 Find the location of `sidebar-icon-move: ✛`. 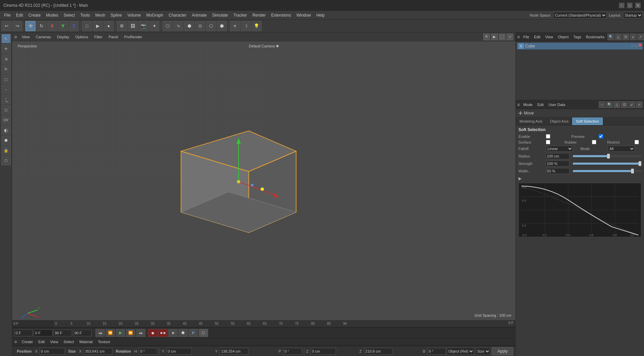

sidebar-icon-move: ✛ is located at coordinates (6, 49).